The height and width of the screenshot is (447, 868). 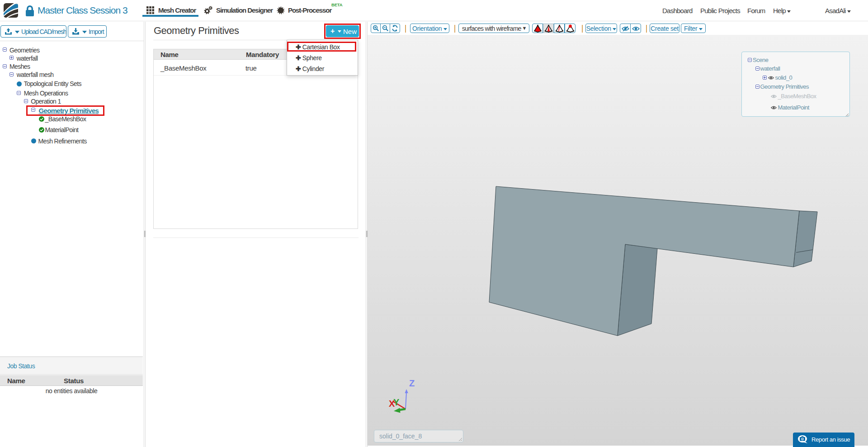 I want to click on svg-text: Z, so click(x=412, y=383).